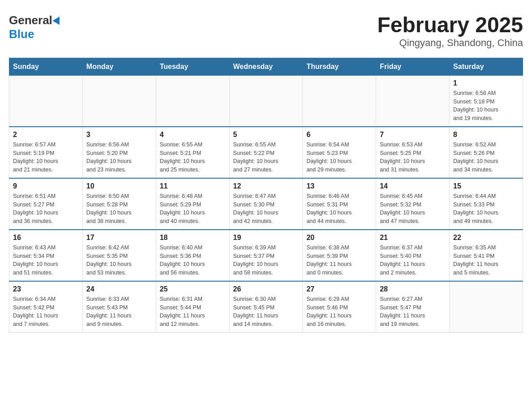 The image size is (532, 411). What do you see at coordinates (266, 289) in the screenshot?
I see `day-number: 26` at bounding box center [266, 289].